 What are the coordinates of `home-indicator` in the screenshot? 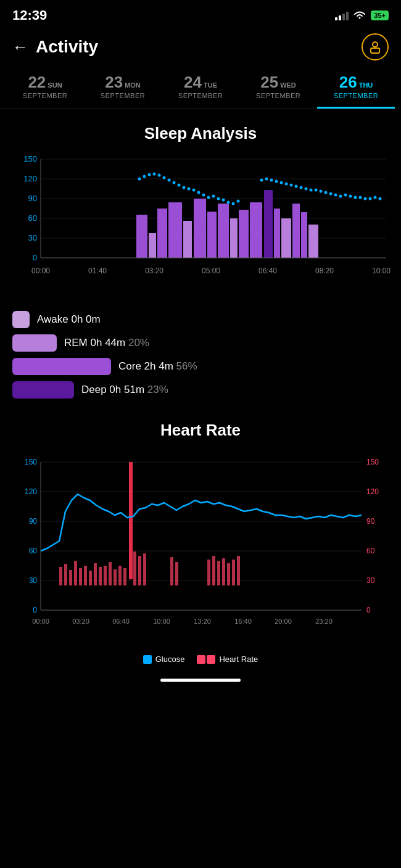 It's located at (200, 681).